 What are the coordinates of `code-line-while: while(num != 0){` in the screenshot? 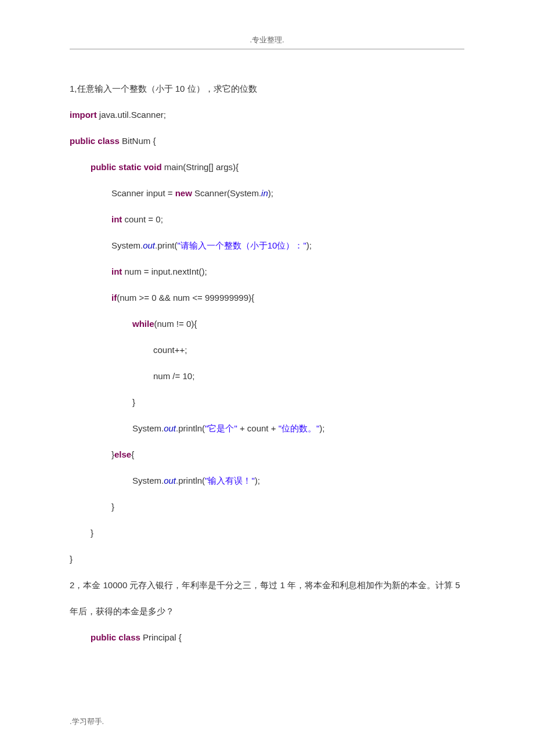 It's located at (267, 324).